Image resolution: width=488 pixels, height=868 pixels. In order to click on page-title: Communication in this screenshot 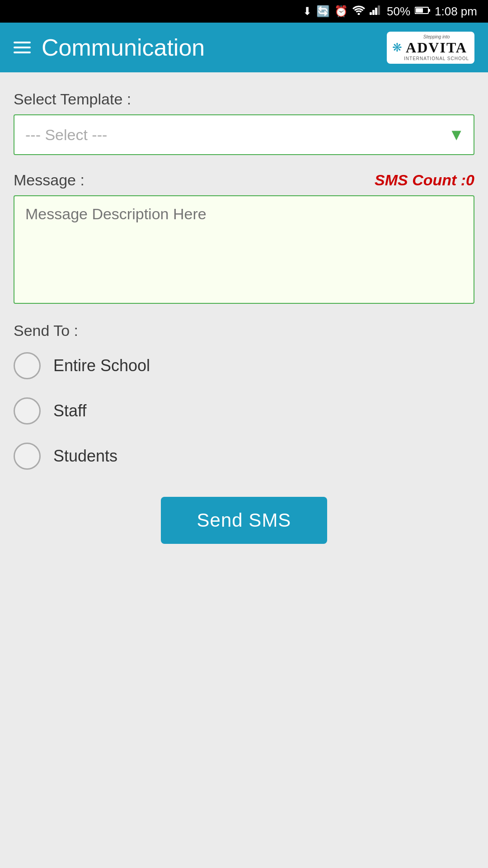, I will do `click(123, 47)`.